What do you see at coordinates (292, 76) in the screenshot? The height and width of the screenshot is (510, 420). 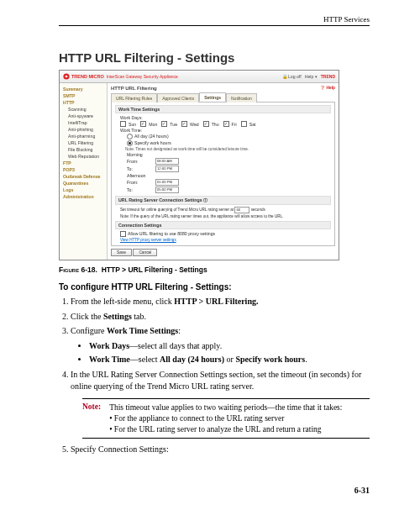 I see `logoff-link: 🔒 Log off` at bounding box center [292, 76].